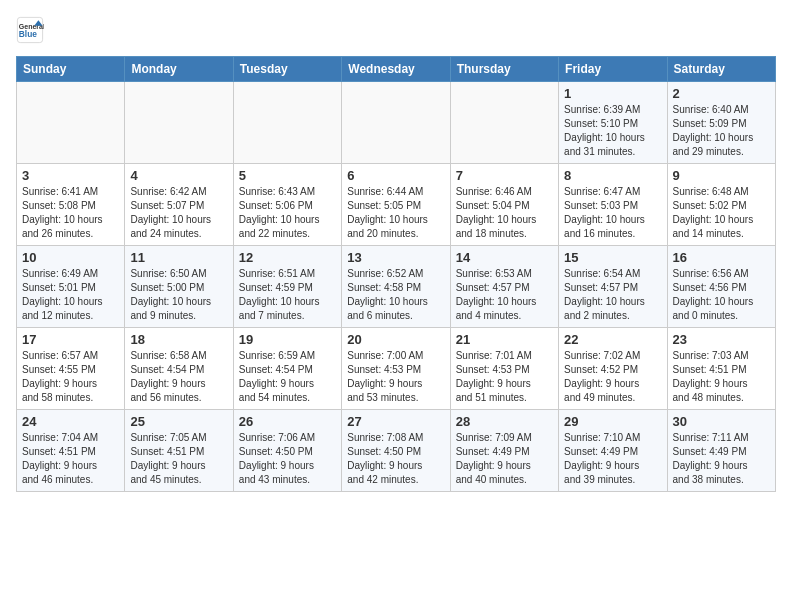  Describe the element at coordinates (396, 369) in the screenshot. I see `calendar-cell: 20Sunrise: 7:00 AMSunset: 4:53 PMDayligh…` at that location.